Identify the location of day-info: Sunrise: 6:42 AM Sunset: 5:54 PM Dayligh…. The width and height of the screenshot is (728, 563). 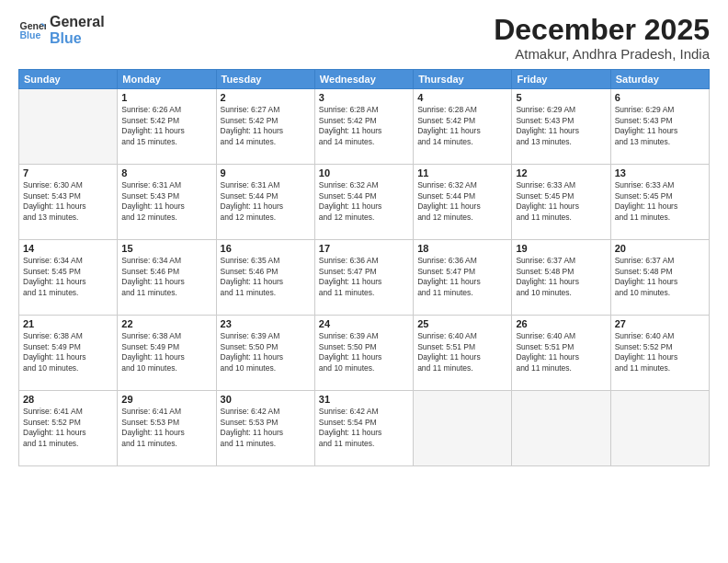
(364, 428).